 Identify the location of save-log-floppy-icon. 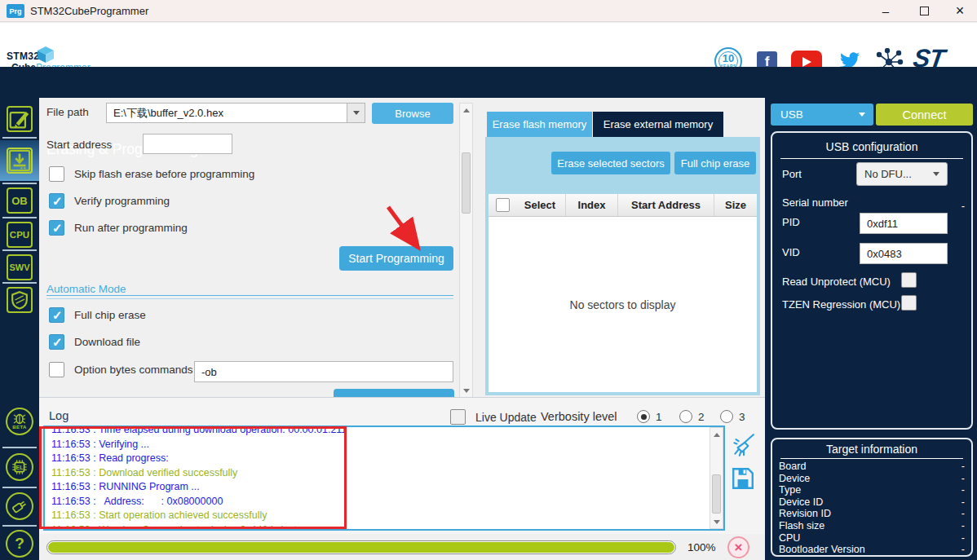
(743, 478).